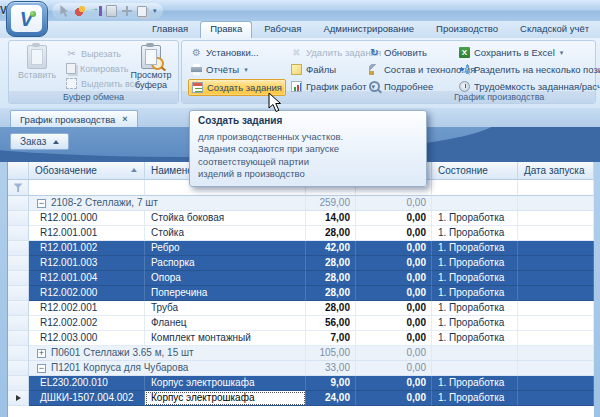 The height and width of the screenshot is (417, 600). What do you see at coordinates (528, 86) in the screenshot?
I see `labor-button: Трудоёмкость заданная/расчётная` at bounding box center [528, 86].